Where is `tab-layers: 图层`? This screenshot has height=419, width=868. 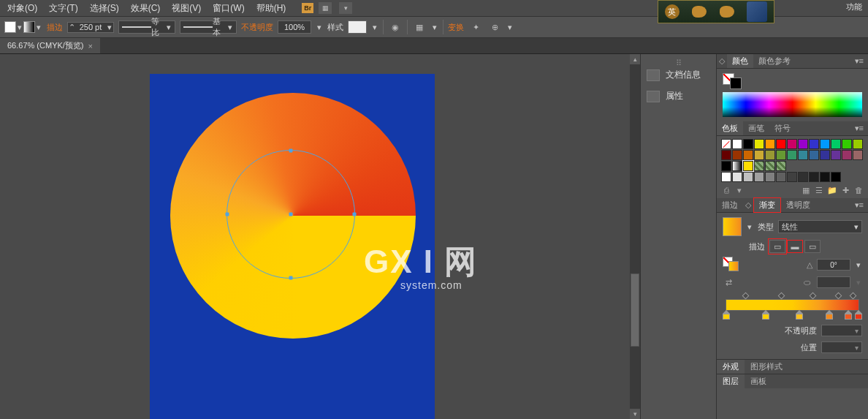 tab-layers: 图层 is located at coordinates (731, 382).